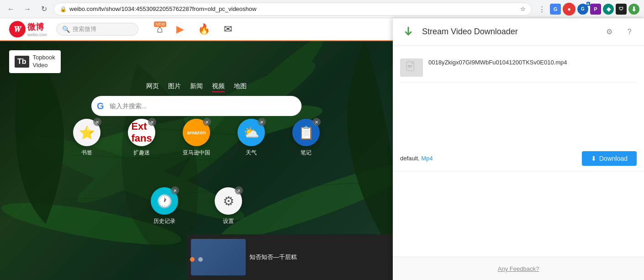  Describe the element at coordinates (87, 153) in the screenshot. I see `bookmark-favorites-label: 书签` at that location.